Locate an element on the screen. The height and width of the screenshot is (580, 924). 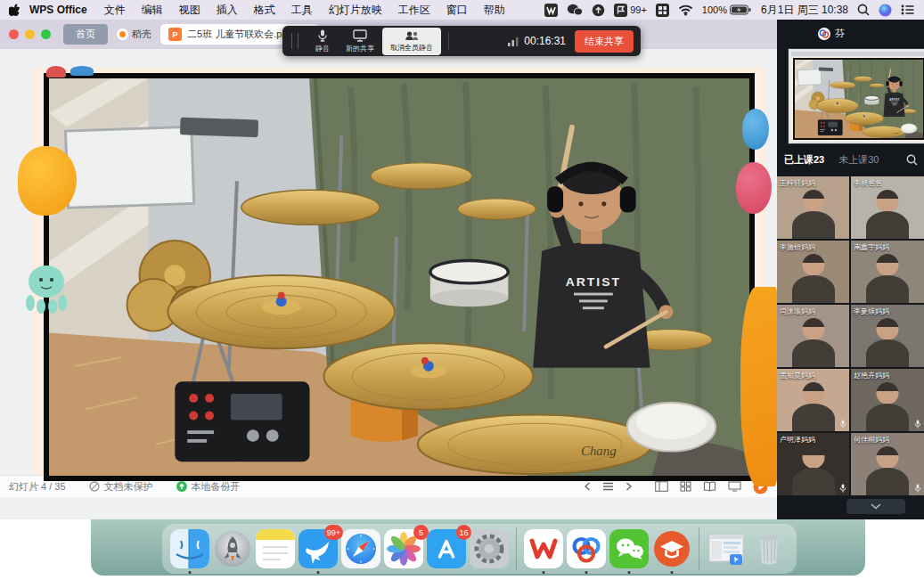
apple-menu is located at coordinates (14, 11).